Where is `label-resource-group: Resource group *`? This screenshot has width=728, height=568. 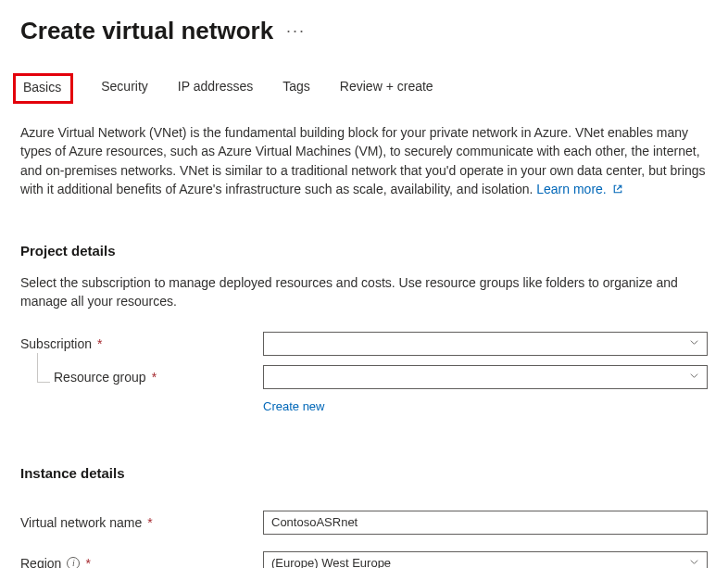 label-resource-group: Resource group * is located at coordinates (142, 377).